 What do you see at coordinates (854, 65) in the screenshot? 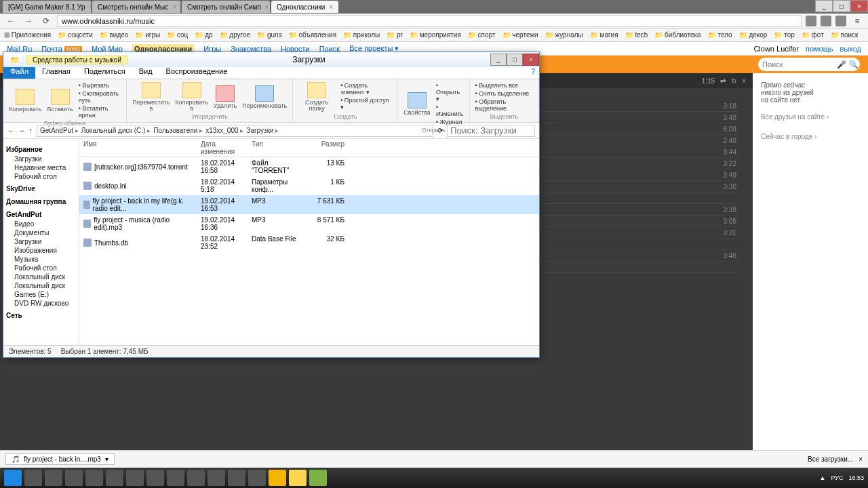
I see `search-icon: 🔍` at bounding box center [854, 65].